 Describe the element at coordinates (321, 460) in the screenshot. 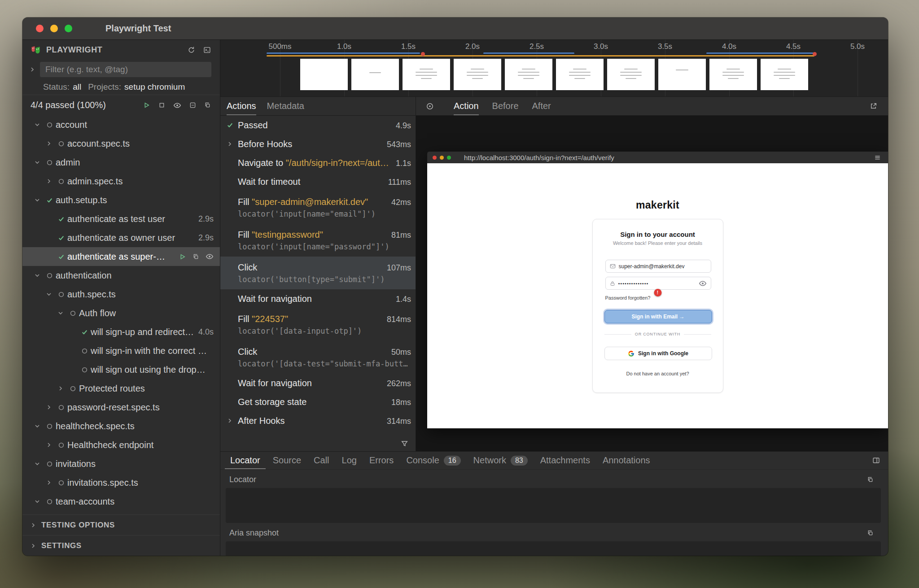

I see `tab-call: Call` at that location.